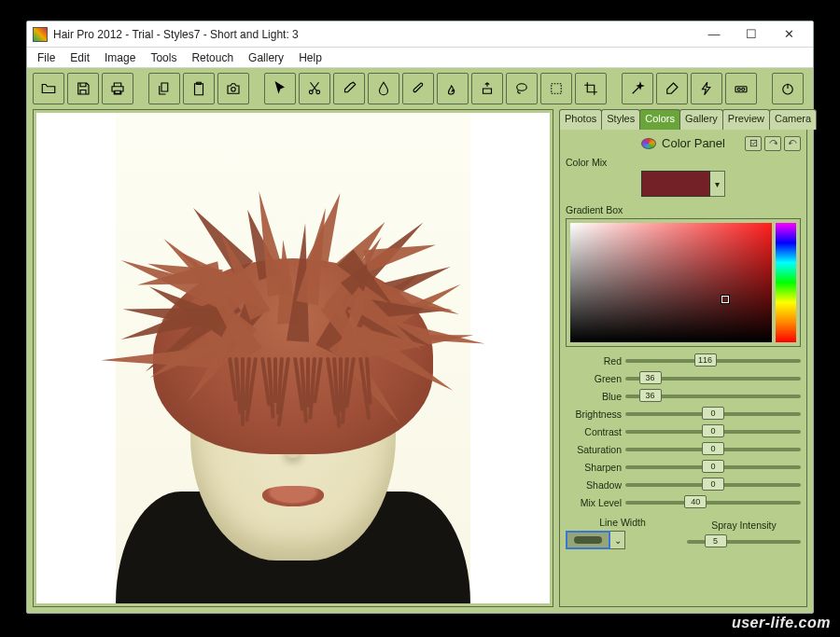  What do you see at coordinates (199, 89) in the screenshot?
I see `paste-button` at bounding box center [199, 89].